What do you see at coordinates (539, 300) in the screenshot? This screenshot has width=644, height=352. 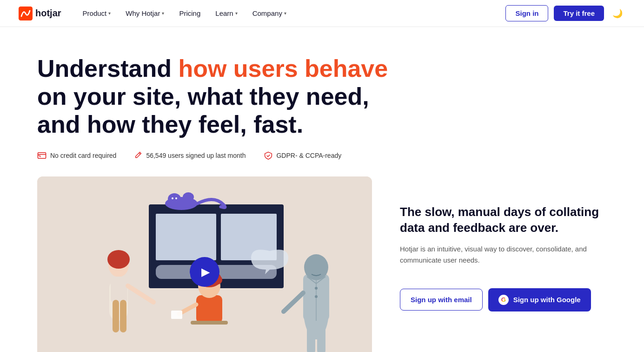 I see `signup-google-button: G Sign up with Google` at bounding box center [539, 300].